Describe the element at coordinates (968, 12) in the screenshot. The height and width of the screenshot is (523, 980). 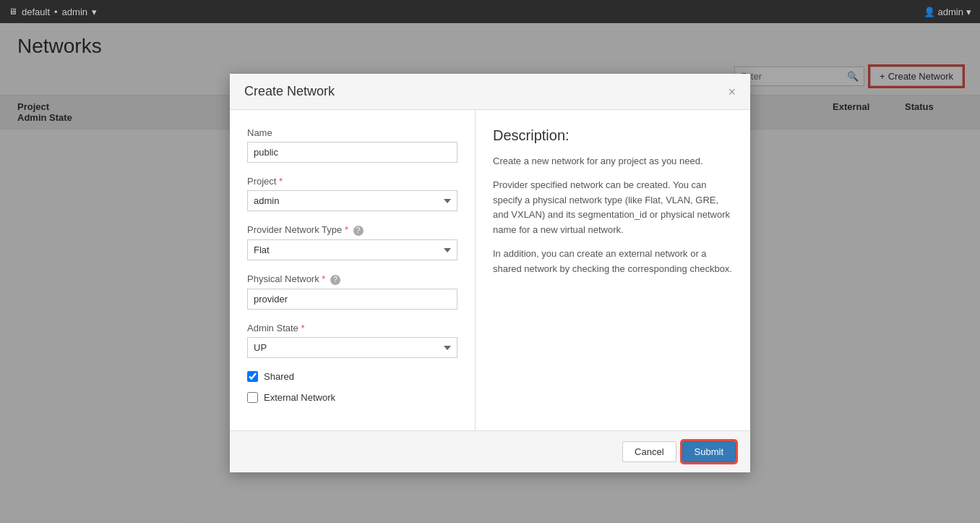
I see `user-dropdown-icon: ▾` at that location.